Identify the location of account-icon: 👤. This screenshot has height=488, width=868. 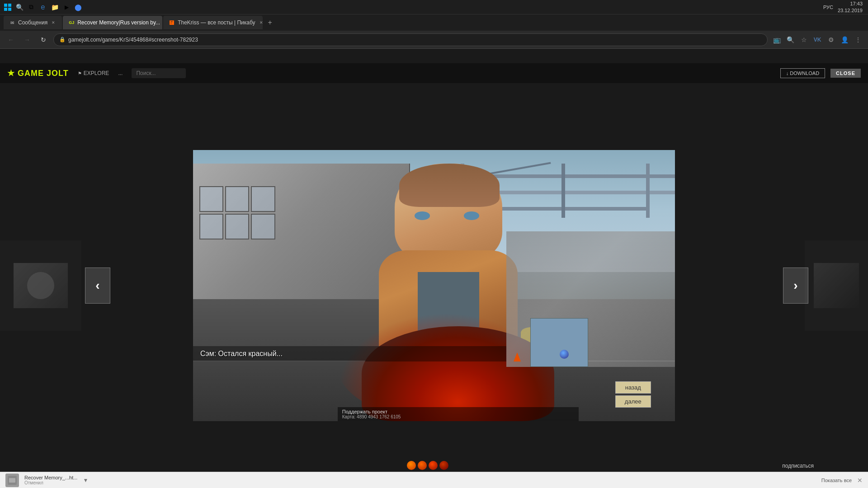
(844, 40).